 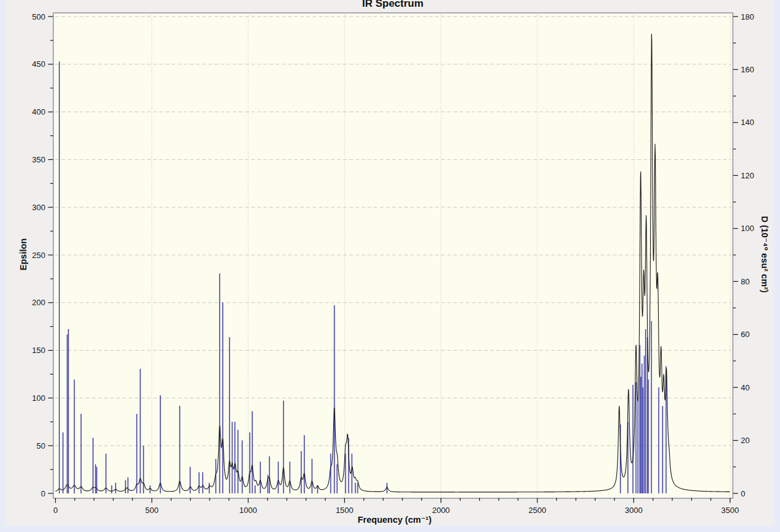 I want to click on svg-text: 150, so click(x=39, y=351).